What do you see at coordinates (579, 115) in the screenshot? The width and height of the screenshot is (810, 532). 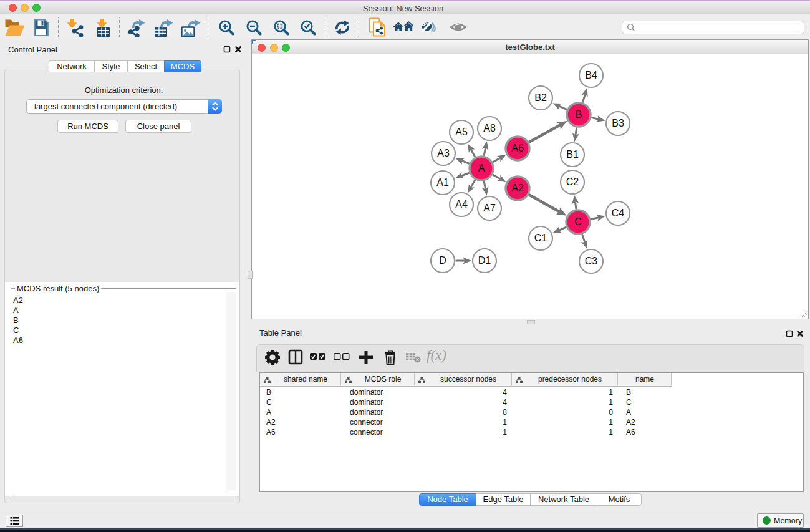 I see `svg-text: B` at bounding box center [579, 115].